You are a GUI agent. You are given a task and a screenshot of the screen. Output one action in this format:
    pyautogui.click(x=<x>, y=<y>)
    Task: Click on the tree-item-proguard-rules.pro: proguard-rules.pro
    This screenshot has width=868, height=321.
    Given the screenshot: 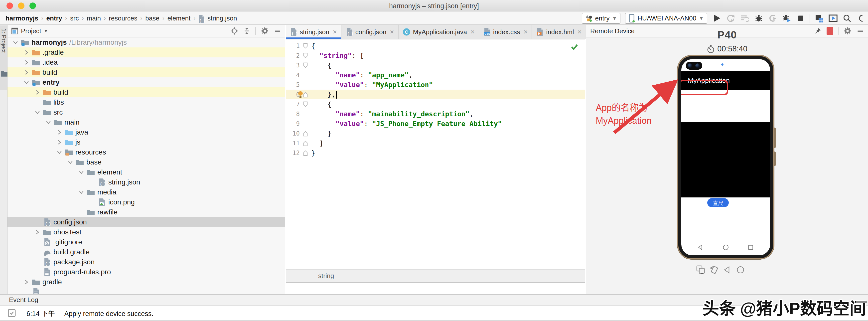 What is the action you would take?
    pyautogui.click(x=146, y=272)
    